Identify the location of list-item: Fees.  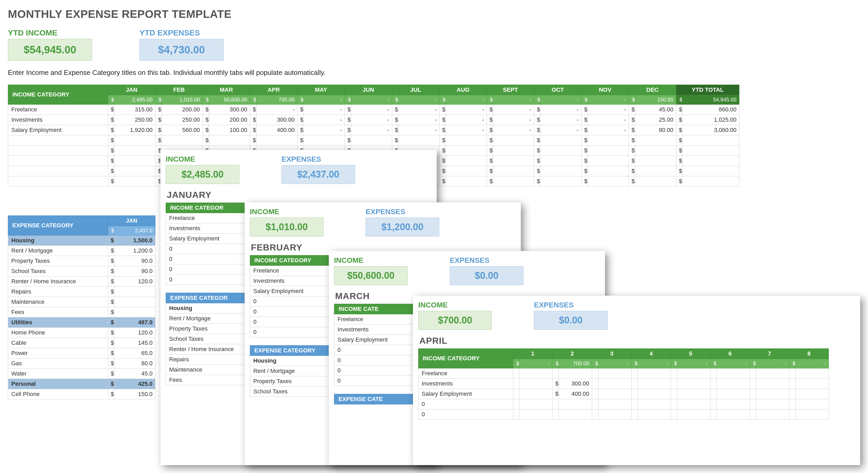
(206, 380).